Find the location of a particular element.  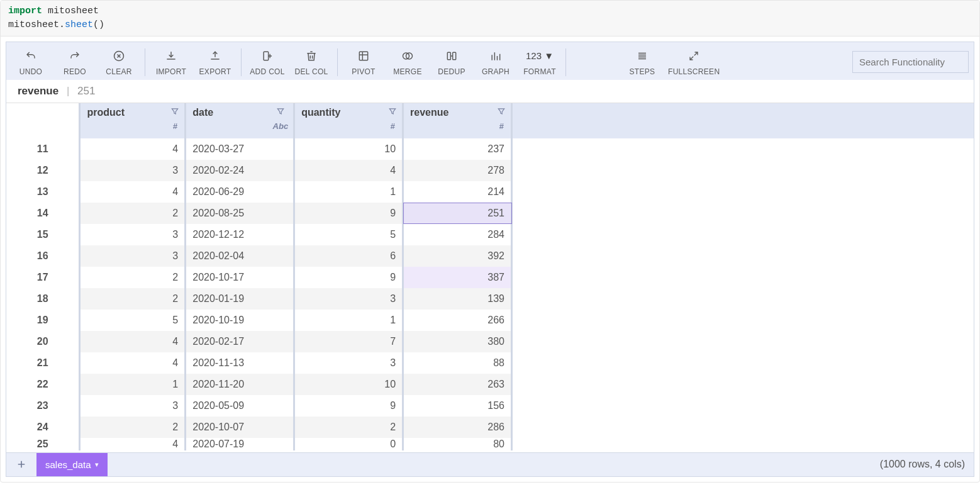

cell: 2020-06-29 is located at coordinates (240, 192).